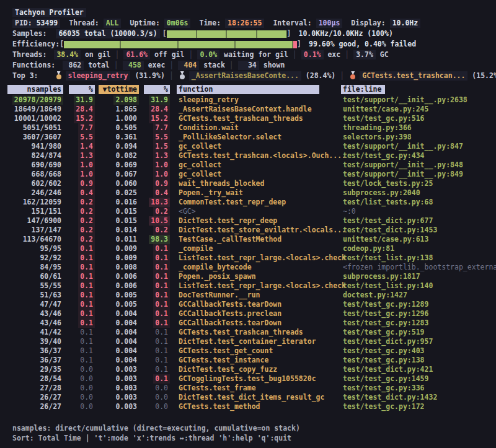  I want to click on nsamples-cell: 26/27, so click(35, 398).